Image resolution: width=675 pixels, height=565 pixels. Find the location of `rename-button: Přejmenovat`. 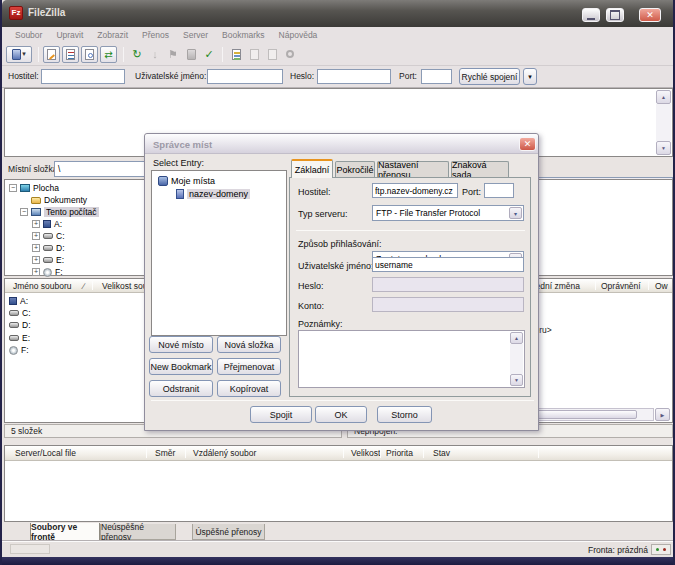

rename-button: Přejmenovat is located at coordinates (249, 366).